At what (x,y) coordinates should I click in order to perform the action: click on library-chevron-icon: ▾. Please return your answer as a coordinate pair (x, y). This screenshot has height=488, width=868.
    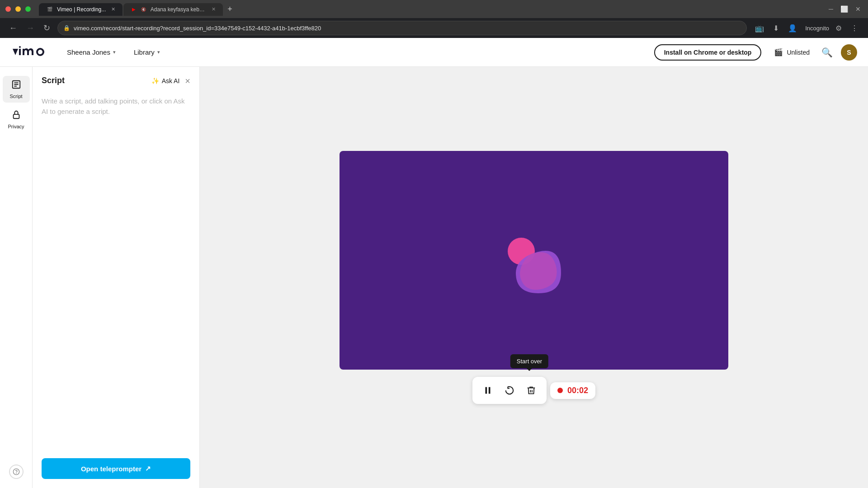
    Looking at the image, I should click on (159, 52).